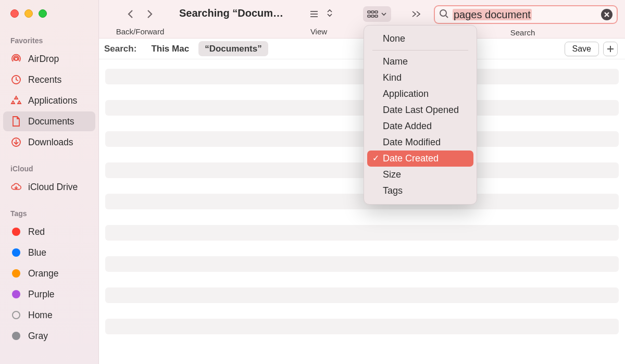  I want to click on scope-option: This Mac, so click(170, 49).